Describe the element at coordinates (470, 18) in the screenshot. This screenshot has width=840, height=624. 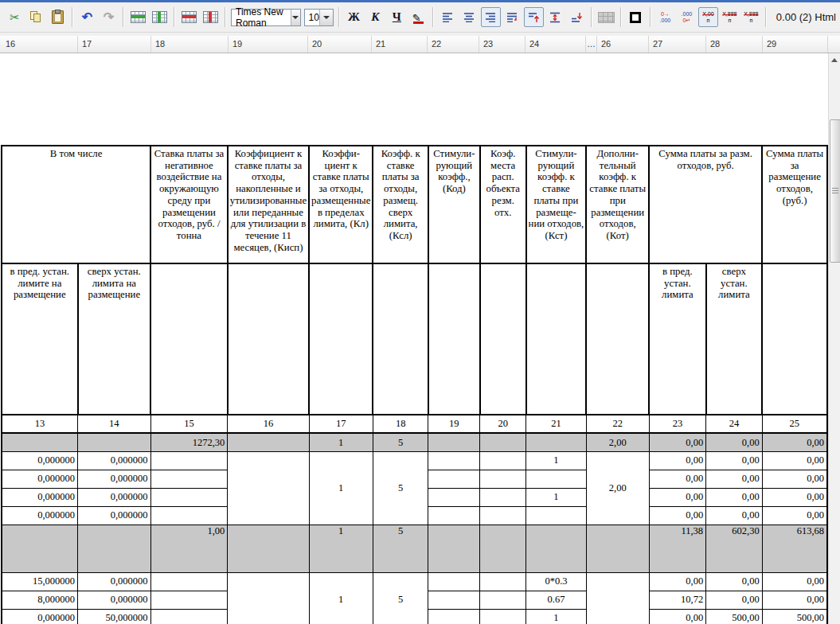
I see `align-center-button` at that location.